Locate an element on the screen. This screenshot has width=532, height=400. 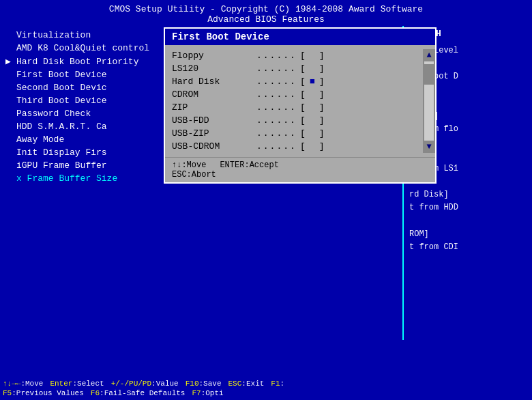
bottom-key-label: :Exit is located at coordinates (252, 384).